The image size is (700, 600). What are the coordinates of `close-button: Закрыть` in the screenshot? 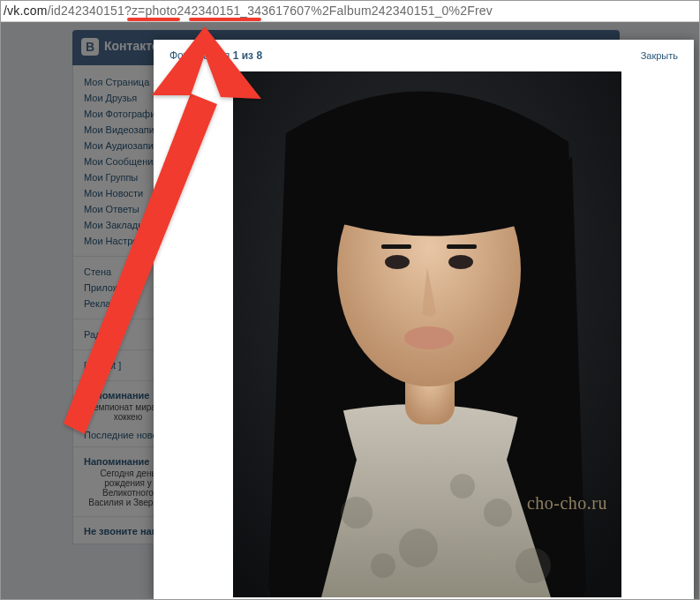 It's located at (659, 56).